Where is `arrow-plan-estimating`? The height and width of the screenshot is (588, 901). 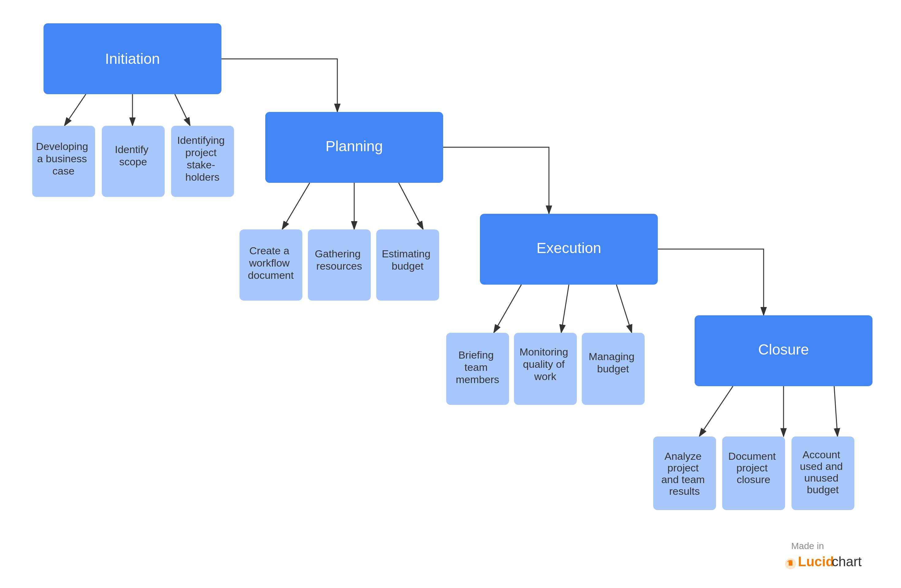 arrow-plan-estimating is located at coordinates (411, 206).